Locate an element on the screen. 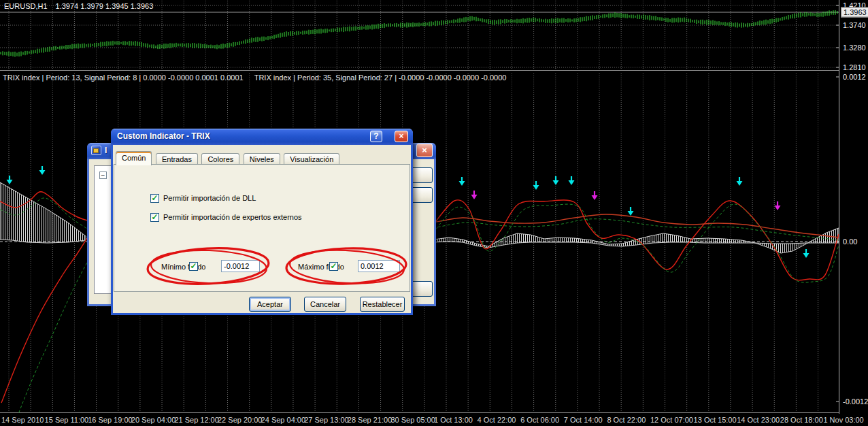 The height and width of the screenshot is (426, 868). allow-dll-label: Permitir importación de DLL is located at coordinates (210, 198).